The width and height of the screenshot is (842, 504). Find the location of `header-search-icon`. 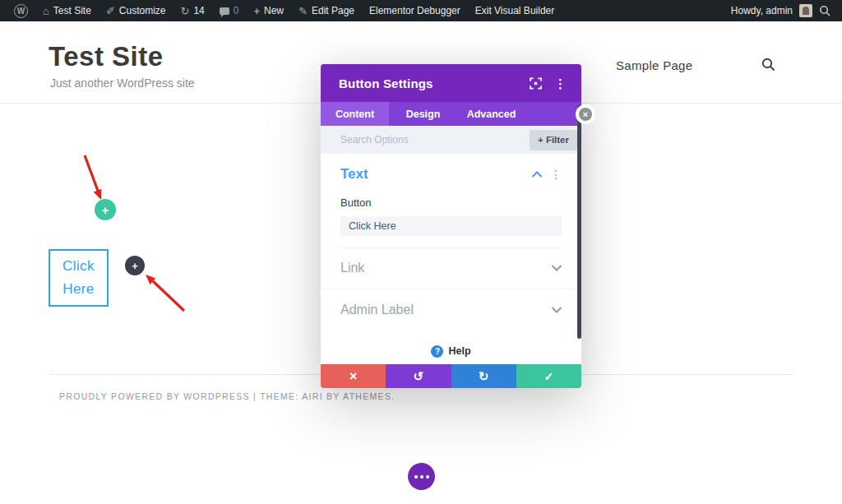

header-search-icon is located at coordinates (768, 66).